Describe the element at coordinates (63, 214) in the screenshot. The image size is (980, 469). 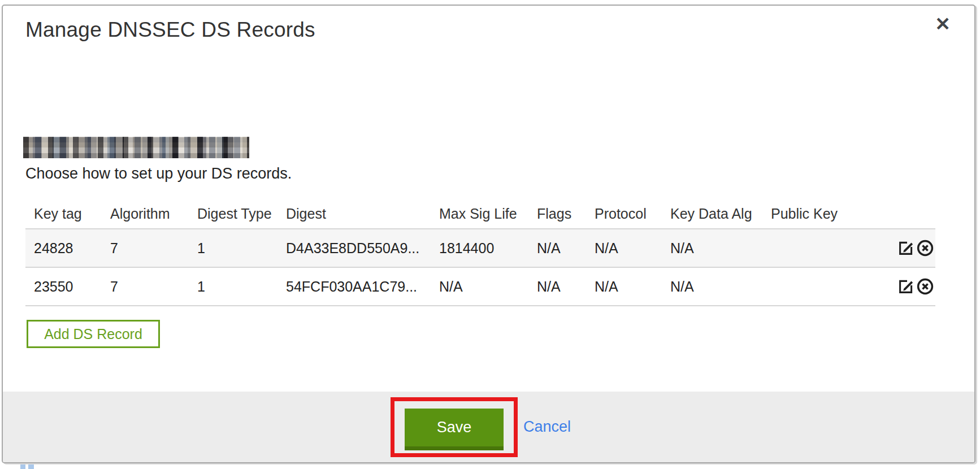
I see `col-header-key-tag: Key tag` at that location.